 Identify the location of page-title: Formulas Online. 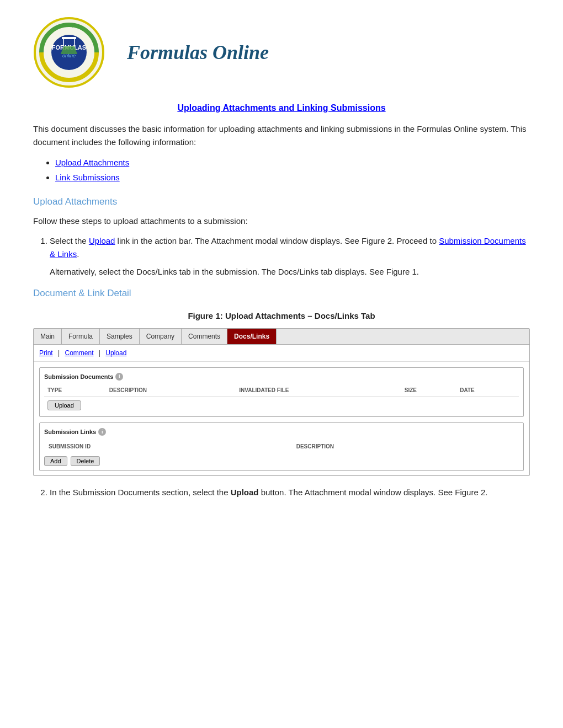
(198, 52).